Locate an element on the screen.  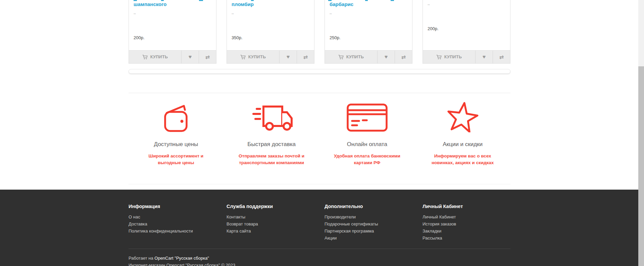
footer-link-affiliate: Партнерская программа is located at coordinates (349, 231).